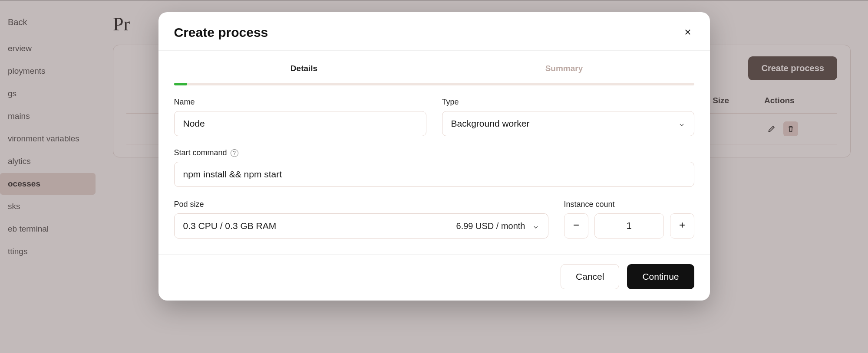  I want to click on start-command-label-text: Start command, so click(201, 153).